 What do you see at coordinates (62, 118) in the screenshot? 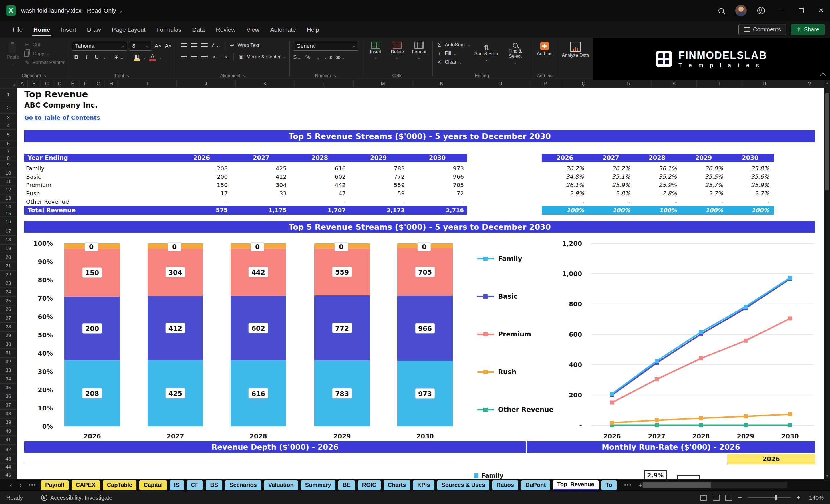
I see `toc-link: Go to Table of Contents` at bounding box center [62, 118].